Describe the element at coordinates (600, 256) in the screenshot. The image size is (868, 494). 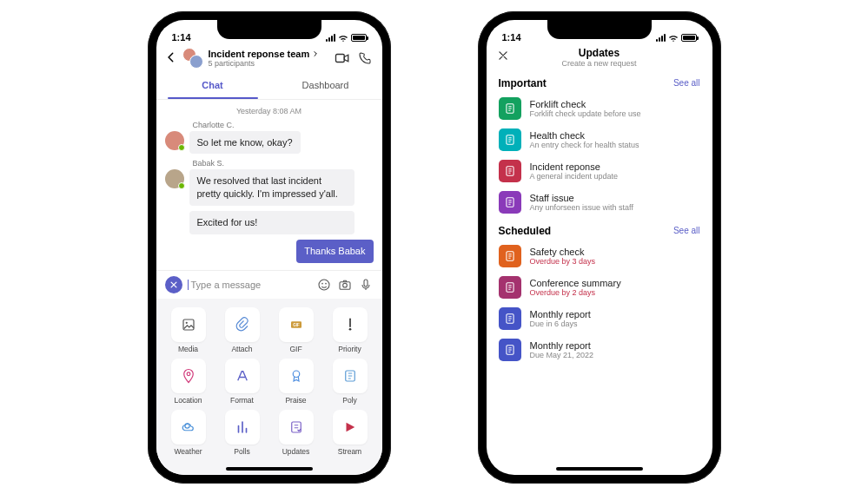
I see `request-item: Safety checkOverdue by 3 days` at that location.